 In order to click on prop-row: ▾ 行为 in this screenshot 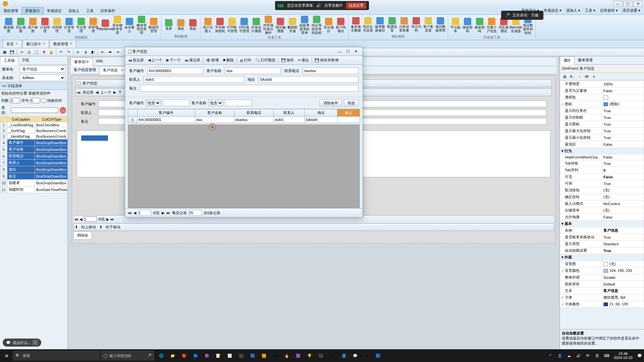, I will do `click(602, 151)`.